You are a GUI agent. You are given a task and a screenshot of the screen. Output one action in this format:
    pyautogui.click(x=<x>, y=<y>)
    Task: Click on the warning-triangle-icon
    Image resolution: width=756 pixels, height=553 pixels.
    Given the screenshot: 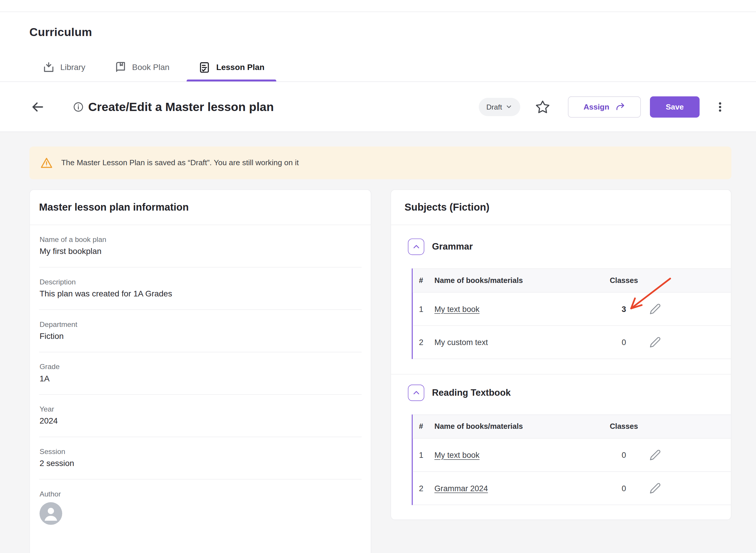 What is the action you would take?
    pyautogui.click(x=47, y=163)
    